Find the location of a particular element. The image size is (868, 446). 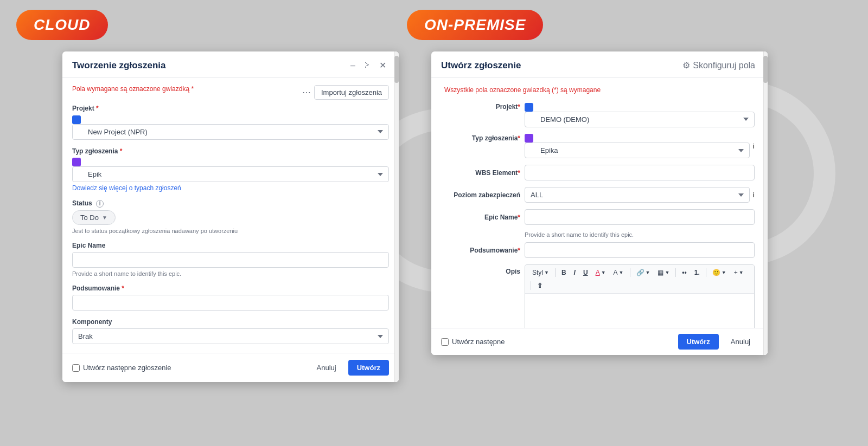

onpremise-cancel-button: Anuluj is located at coordinates (741, 341).